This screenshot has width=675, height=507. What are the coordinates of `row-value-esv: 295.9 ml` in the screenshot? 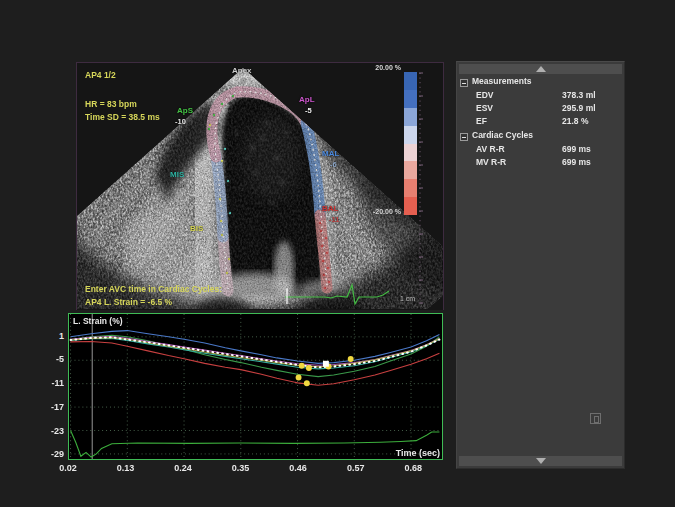 It's located at (579, 108).